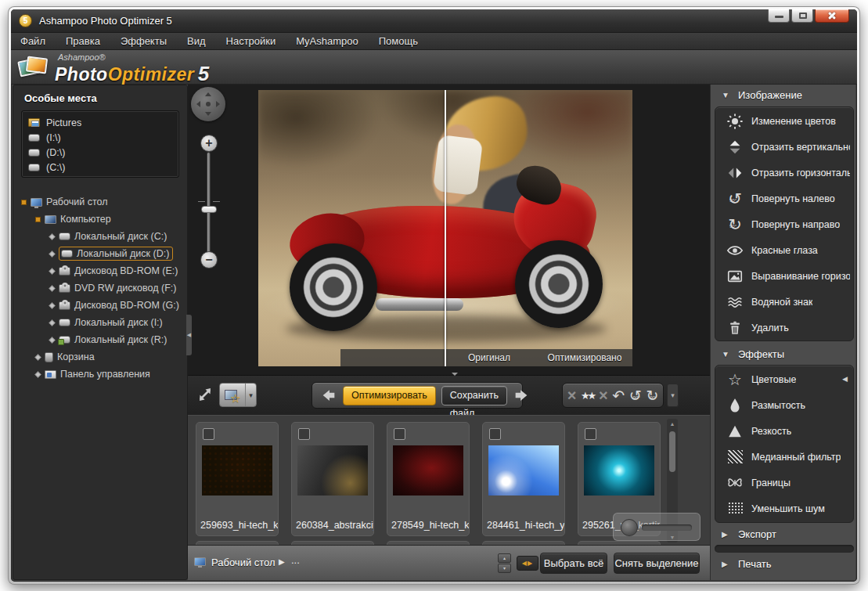 The height and width of the screenshot is (591, 868). What do you see at coordinates (100, 138) in the screenshot?
I see `place-item-drive-i: (I:\)` at bounding box center [100, 138].